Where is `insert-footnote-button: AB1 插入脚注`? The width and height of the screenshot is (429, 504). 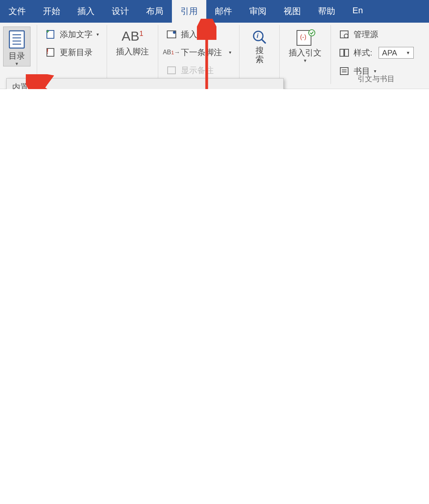
insert-footnote-button: AB1 插入脚注 is located at coordinates (132, 42).